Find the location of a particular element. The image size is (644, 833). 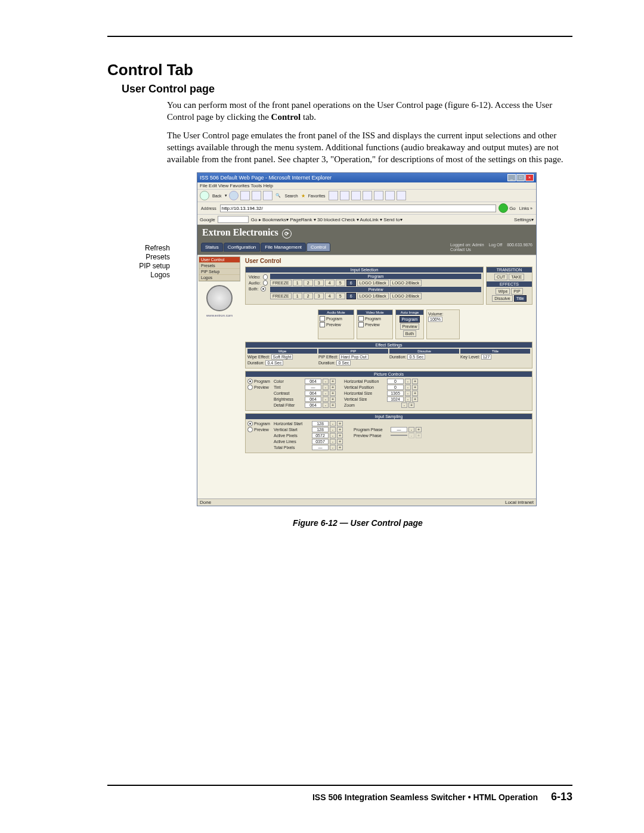

stop-icon is located at coordinates (245, 196).